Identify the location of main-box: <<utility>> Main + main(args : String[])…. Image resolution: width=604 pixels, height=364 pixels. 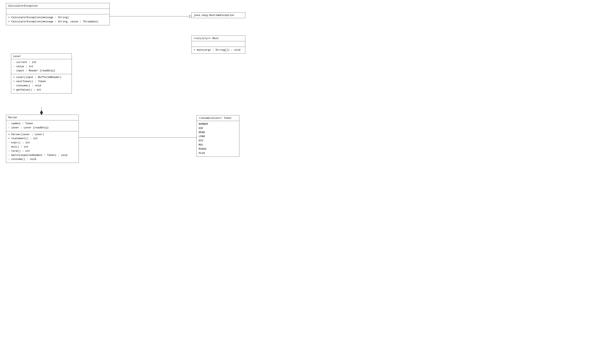
(218, 45).